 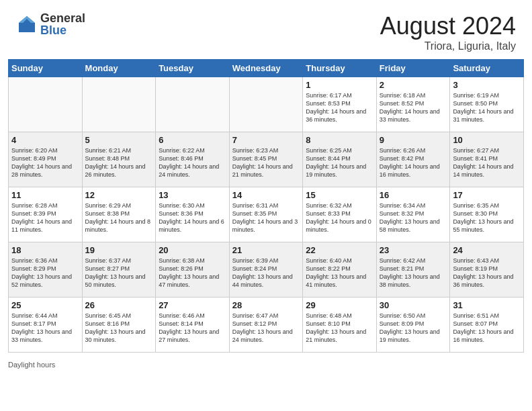 I want to click on day-cell: 14Sunrise: 6:31 AM Sunset: 8:35 PM Dayli…, so click(x=266, y=215).